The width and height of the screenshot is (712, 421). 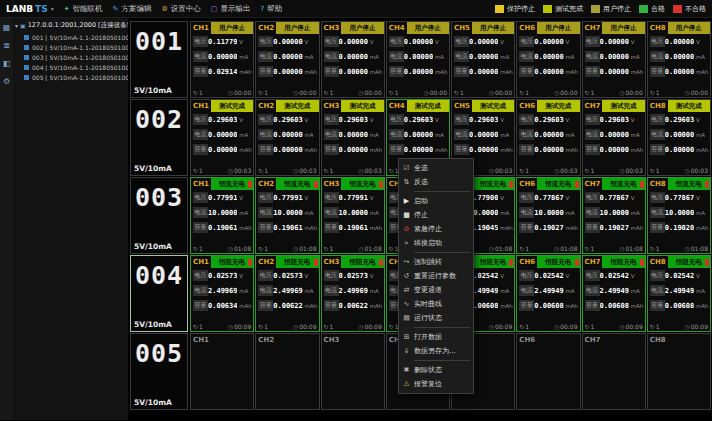 I want to click on channel-cell: CH6 测试完成 电压 0.29603 V 电流 0.00000 mA 容量 0…, so click(x=548, y=138).